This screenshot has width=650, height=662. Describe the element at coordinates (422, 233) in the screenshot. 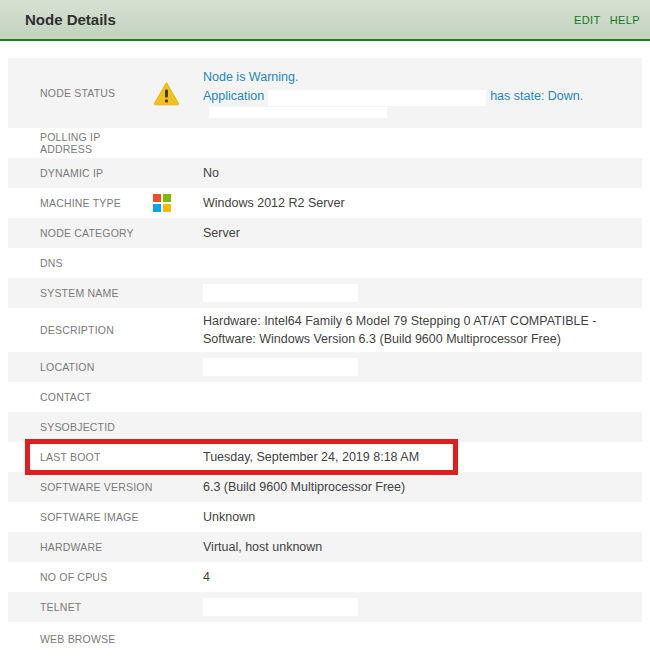

I see `row-value: Server` at that location.